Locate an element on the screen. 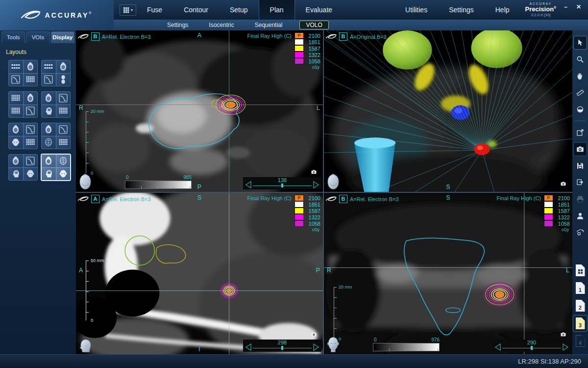 The height and width of the screenshot is (368, 588). document-icon: 1 is located at coordinates (580, 288).